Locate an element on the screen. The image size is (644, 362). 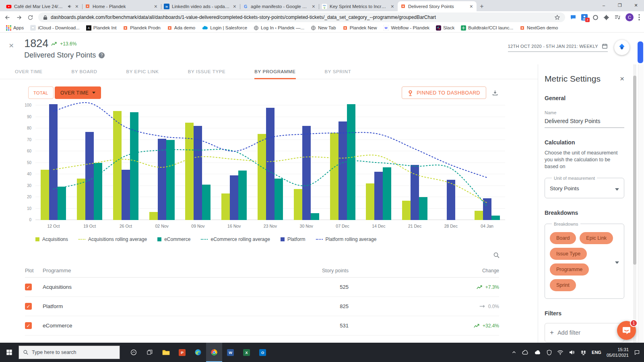
calendar-icon is located at coordinates (605, 46).